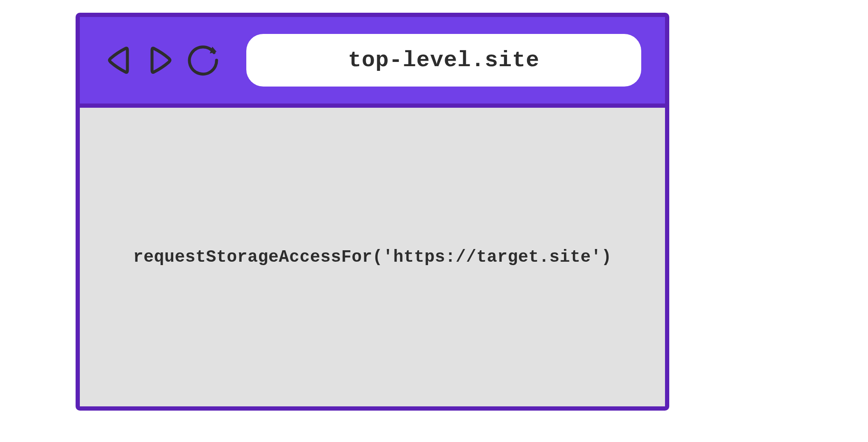 Image resolution: width=868 pixels, height=442 pixels. I want to click on back-icon, so click(119, 60).